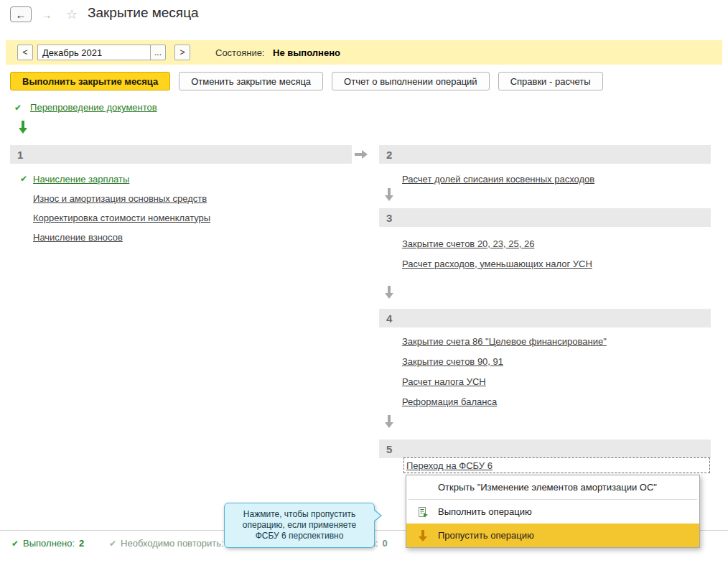 Image resolution: width=728 pixels, height=563 pixels. What do you see at coordinates (449, 402) in the screenshot?
I see `operation-link-balance-reformation: Реформация баланса` at bounding box center [449, 402].